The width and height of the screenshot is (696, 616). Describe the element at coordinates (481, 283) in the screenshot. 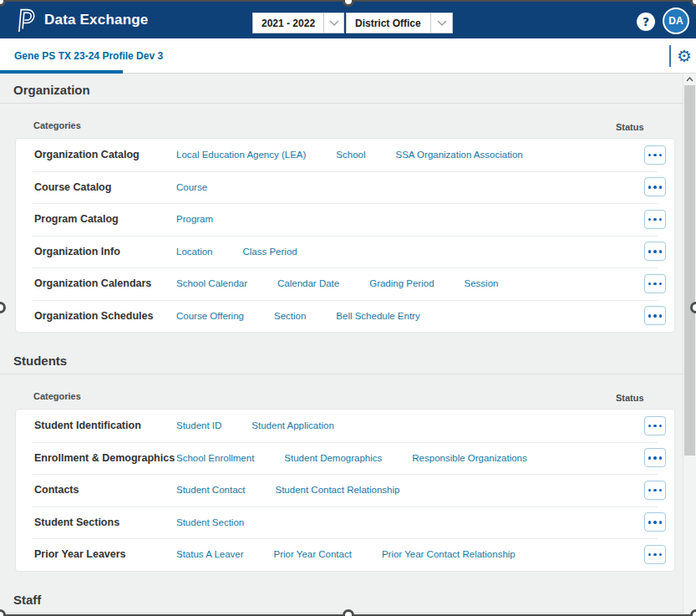

I see `resource-link: Session` at that location.